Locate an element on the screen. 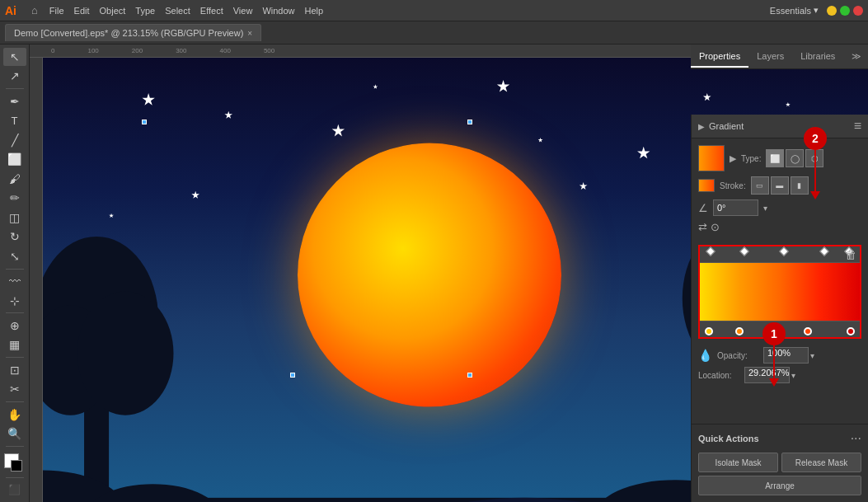 The width and height of the screenshot is (868, 502). symbol-sprayer-tool: ⊕ is located at coordinates (15, 326).